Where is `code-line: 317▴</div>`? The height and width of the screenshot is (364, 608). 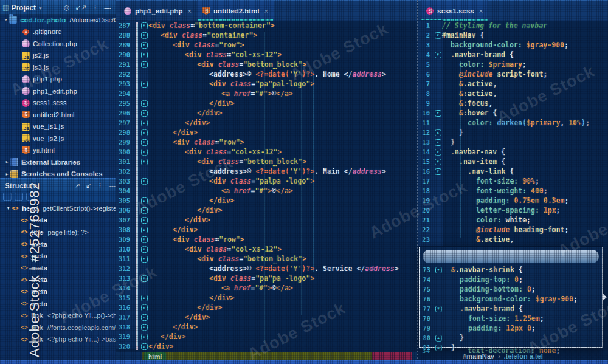
code-line: 317▴</div> is located at coordinates (266, 317).